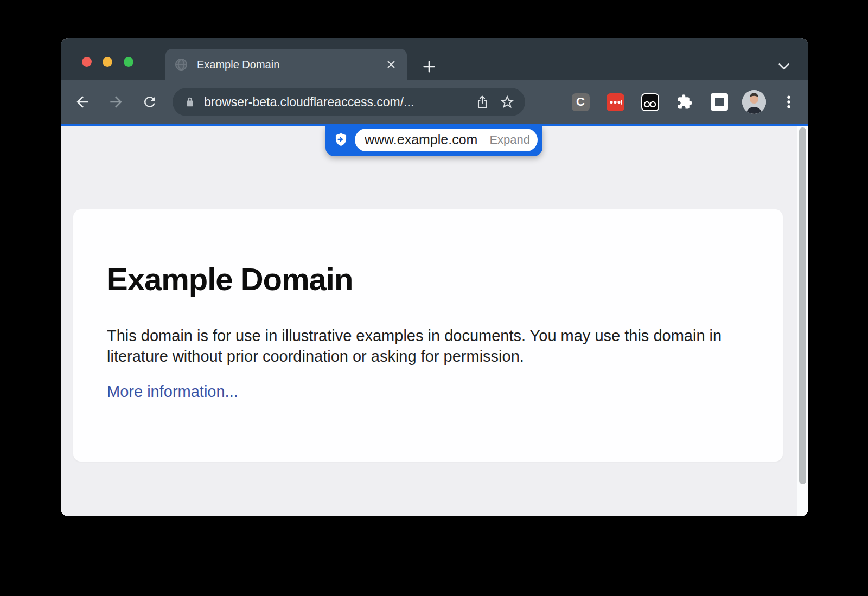 This screenshot has width=868, height=596. I want to click on close-window-button, so click(87, 62).